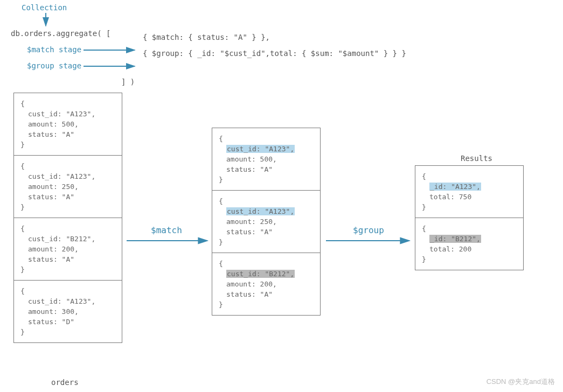 The width and height of the screenshot is (563, 392). Describe the element at coordinates (266, 159) in the screenshot. I see `matched-doc: {cust_id: "A123",amount: 500,status: "A"…` at that location.